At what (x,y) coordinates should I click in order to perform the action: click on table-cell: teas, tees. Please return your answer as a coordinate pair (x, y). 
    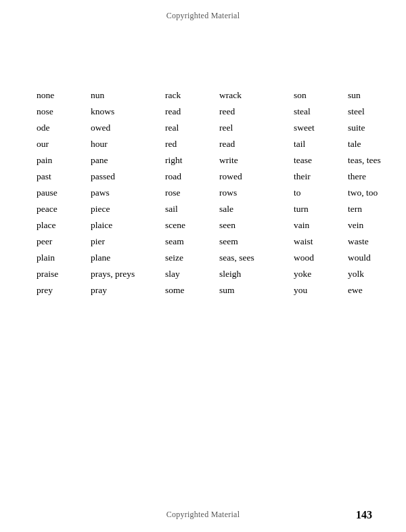
    Looking at the image, I should click on (376, 160).